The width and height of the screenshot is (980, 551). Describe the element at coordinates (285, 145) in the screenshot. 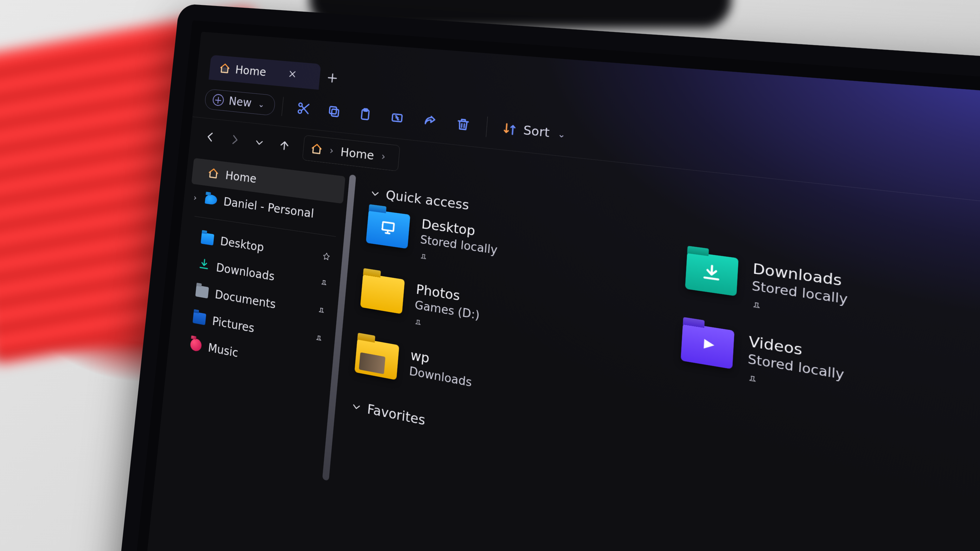

I see `arrow-up-icon` at that location.